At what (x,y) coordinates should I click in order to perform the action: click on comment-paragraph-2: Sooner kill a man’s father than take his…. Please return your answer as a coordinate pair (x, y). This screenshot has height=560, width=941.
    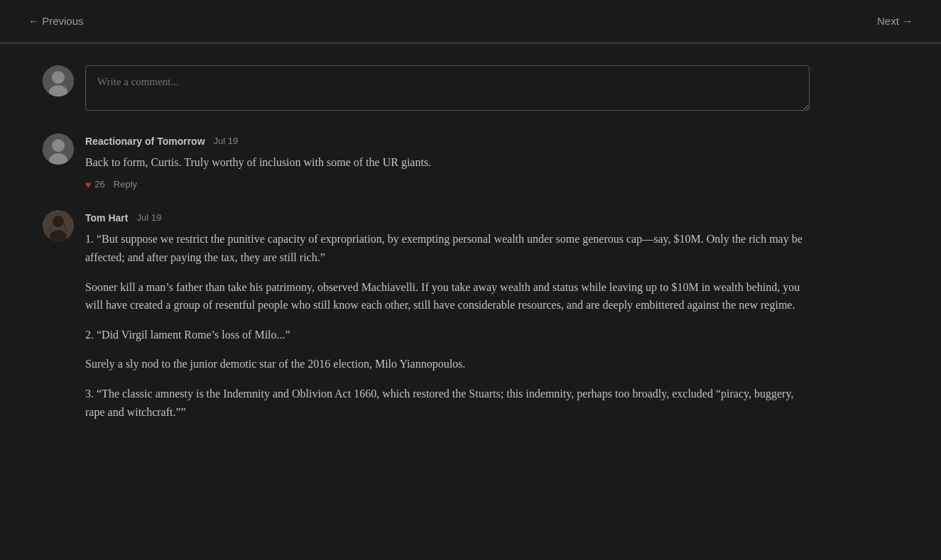
    Looking at the image, I should click on (447, 297).